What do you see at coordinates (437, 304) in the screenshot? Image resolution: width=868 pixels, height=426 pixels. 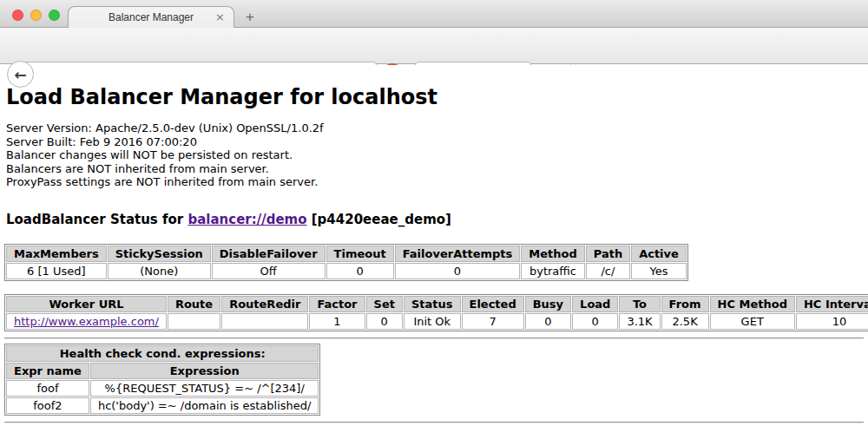 I see `table-header-row: Worker URL Route RouteRedir Factor Set S…` at bounding box center [437, 304].